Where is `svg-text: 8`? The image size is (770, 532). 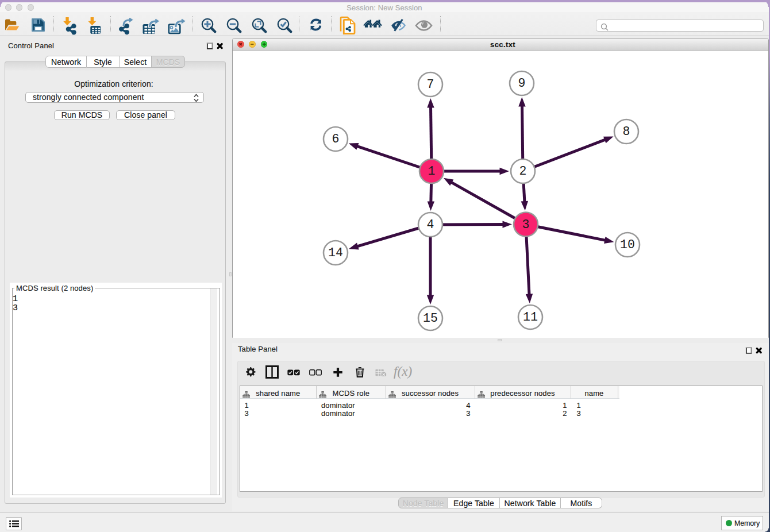 svg-text: 8 is located at coordinates (626, 132).